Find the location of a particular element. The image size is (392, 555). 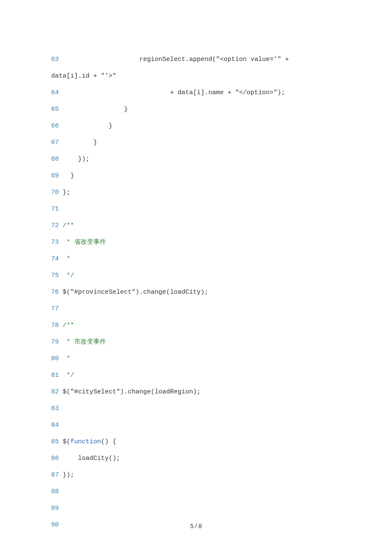

code-line: 85$(function() { is located at coordinates (196, 442).